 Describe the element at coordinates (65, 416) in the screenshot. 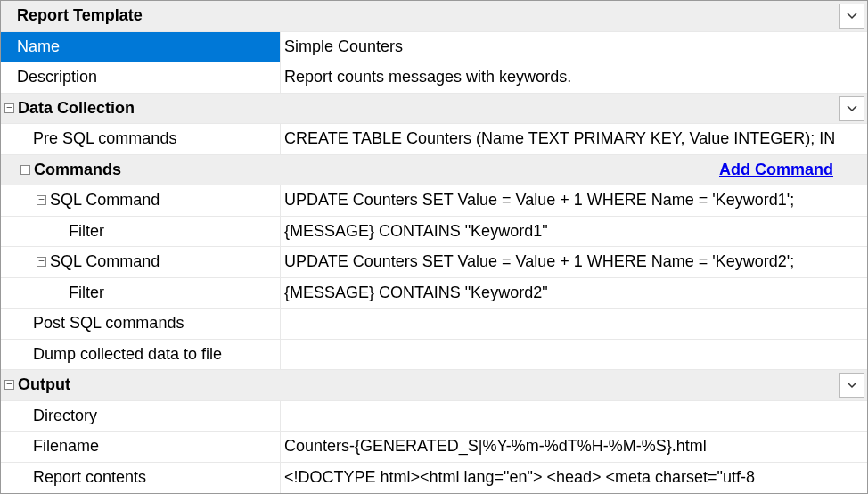

I see `directory-label: Directory` at that location.